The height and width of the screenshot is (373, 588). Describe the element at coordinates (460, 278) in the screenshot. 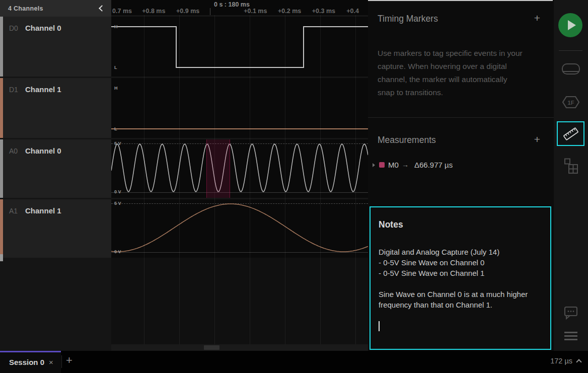

I see `notes-section: Notes Digital and Analog Capture (July 1…` at that location.